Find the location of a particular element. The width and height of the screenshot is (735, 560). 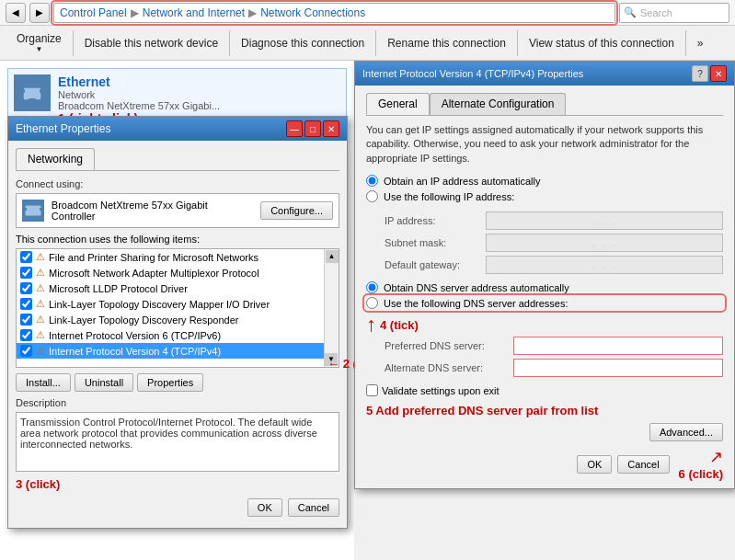

subnet-input: ... is located at coordinates (604, 243).